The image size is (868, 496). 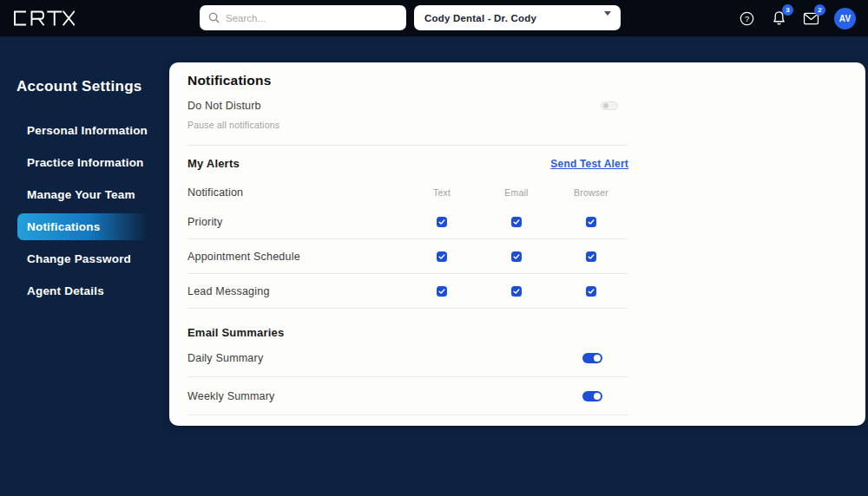 I want to click on alert-row: Lead Messaging, so click(x=408, y=291).